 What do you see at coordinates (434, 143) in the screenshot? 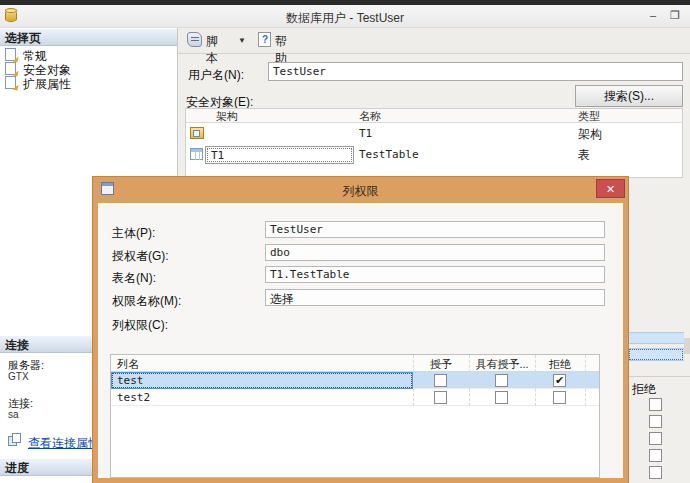
I see `securables-grid: 架构 名称 类型 T1 架构 T1 TestTable 表` at bounding box center [434, 143].